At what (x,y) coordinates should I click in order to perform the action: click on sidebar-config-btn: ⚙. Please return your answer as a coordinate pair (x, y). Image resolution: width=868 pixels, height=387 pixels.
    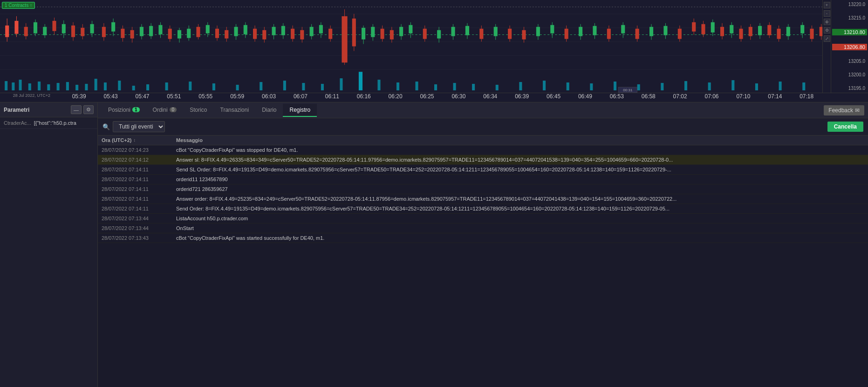
    Looking at the image, I should click on (89, 110).